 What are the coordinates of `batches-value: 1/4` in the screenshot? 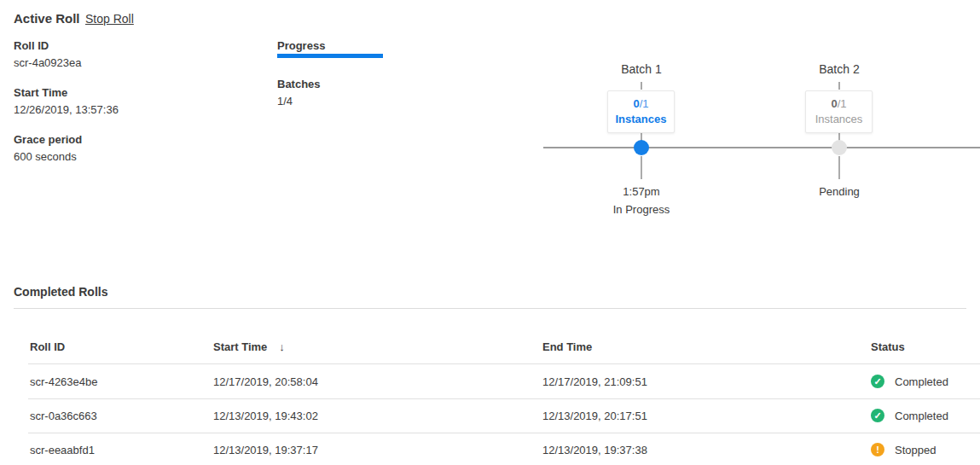 It's located at (285, 101).